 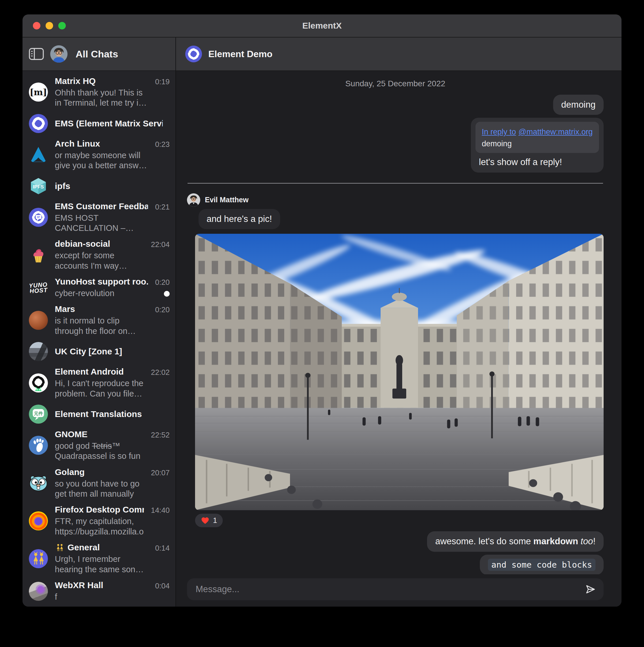 I want to click on in-reply-to-link: In reply to, so click(x=499, y=132).